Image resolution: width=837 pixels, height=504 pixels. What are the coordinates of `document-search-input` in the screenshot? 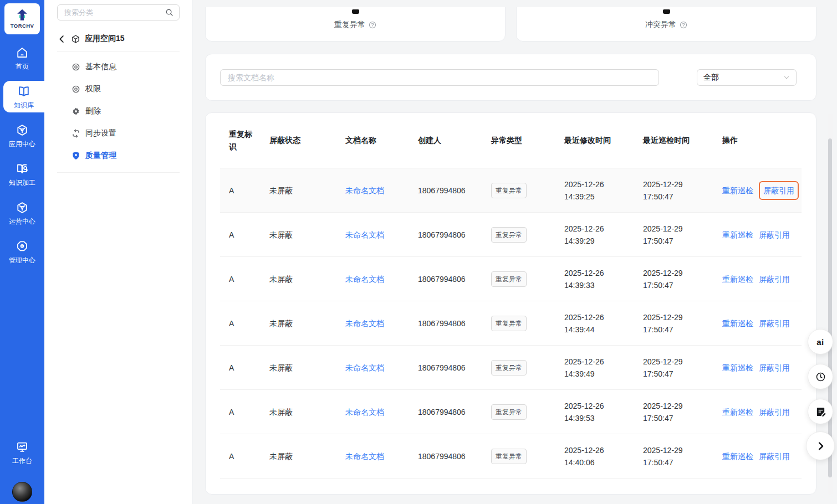 It's located at (440, 78).